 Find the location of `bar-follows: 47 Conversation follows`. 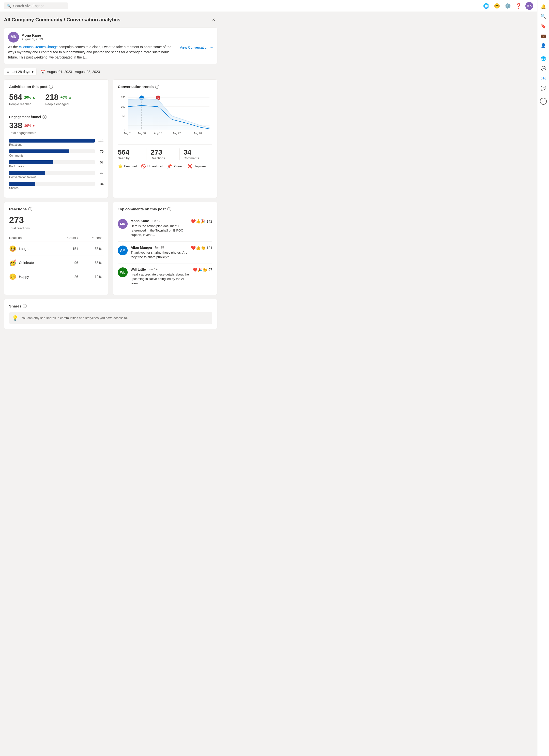

bar-follows: 47 Conversation follows is located at coordinates (56, 175).